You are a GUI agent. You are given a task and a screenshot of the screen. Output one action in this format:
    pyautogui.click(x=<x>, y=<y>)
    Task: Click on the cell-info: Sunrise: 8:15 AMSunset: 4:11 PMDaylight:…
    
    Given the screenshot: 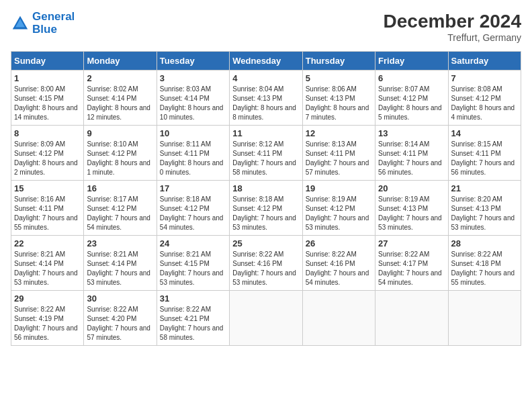 What is the action you would take?
    pyautogui.click(x=484, y=158)
    